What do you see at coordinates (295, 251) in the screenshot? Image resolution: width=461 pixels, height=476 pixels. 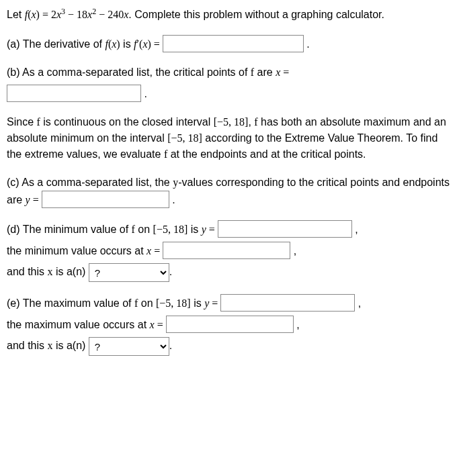 I see `d-comma2: ,` at bounding box center [295, 251].